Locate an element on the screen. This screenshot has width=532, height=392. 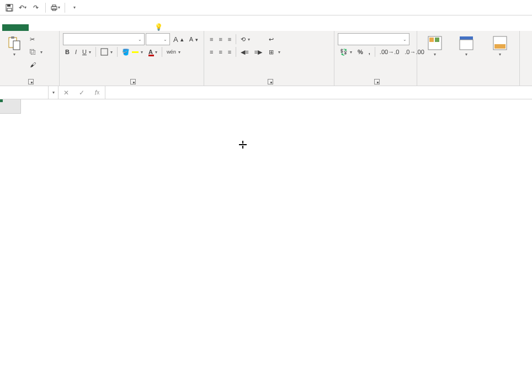
align-right-button: ≡ is located at coordinates (230, 52).